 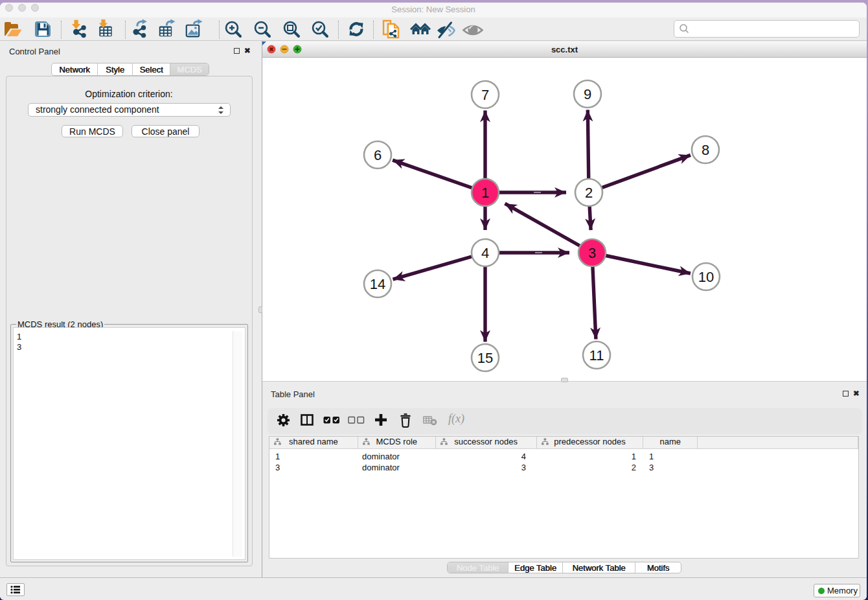 What do you see at coordinates (705, 150) in the screenshot?
I see `svg-text: 8` at bounding box center [705, 150].